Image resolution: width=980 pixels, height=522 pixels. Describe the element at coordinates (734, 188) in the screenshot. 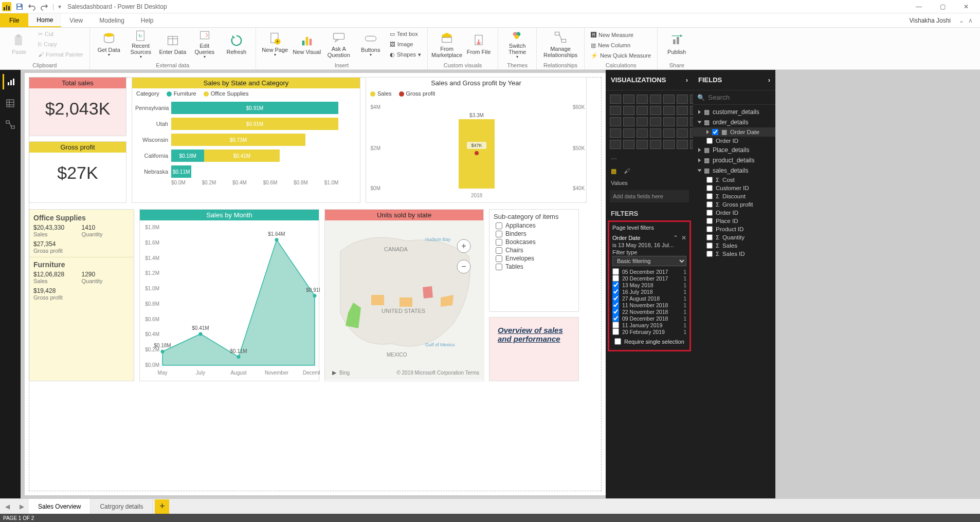

I see `field-customer-id: Customer ID` at that location.